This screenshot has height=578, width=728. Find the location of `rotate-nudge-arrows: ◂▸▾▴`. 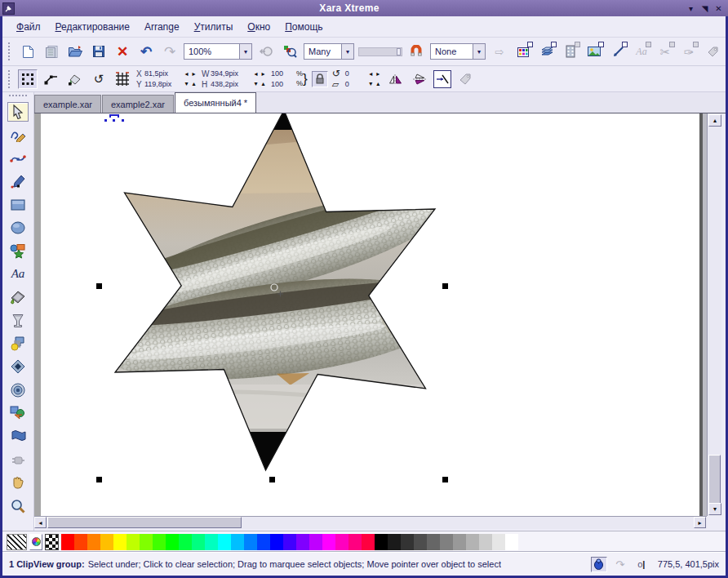

rotate-nudge-arrows: ◂▸▾▴ is located at coordinates (375, 79).